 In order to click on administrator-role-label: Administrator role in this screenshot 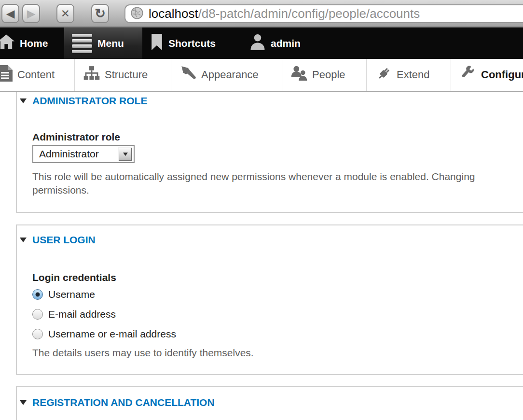, I will do `click(76, 137)`.